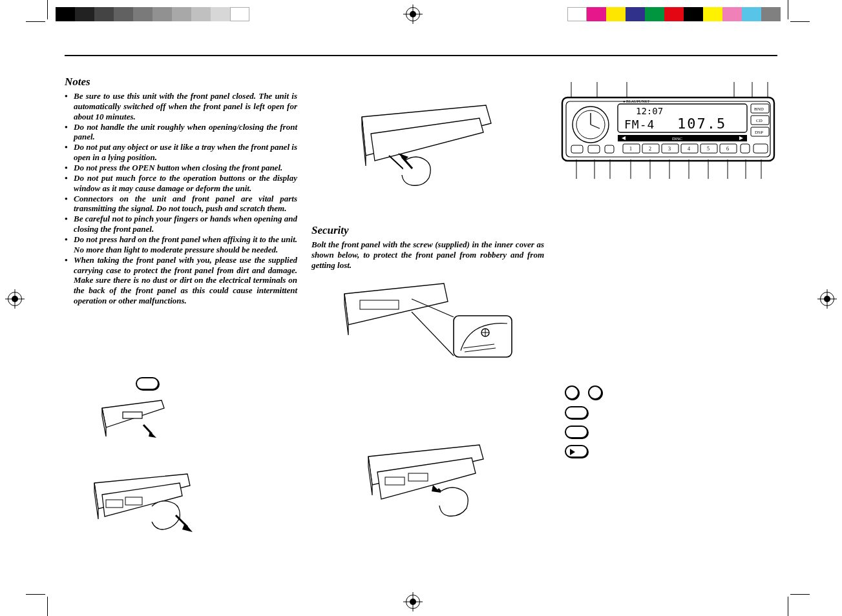  Describe the element at coordinates (181, 204) in the screenshot. I see `list-item: Connectors on the unit and front panel a…` at that location.